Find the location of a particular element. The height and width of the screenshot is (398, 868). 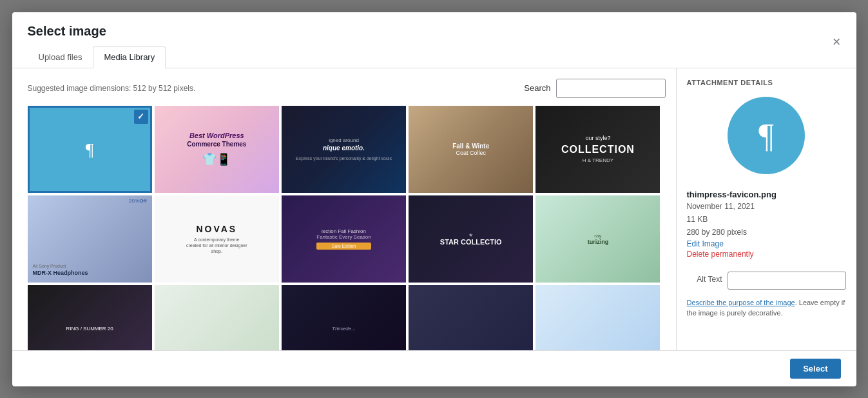

search-area: Search is located at coordinates (594, 88).